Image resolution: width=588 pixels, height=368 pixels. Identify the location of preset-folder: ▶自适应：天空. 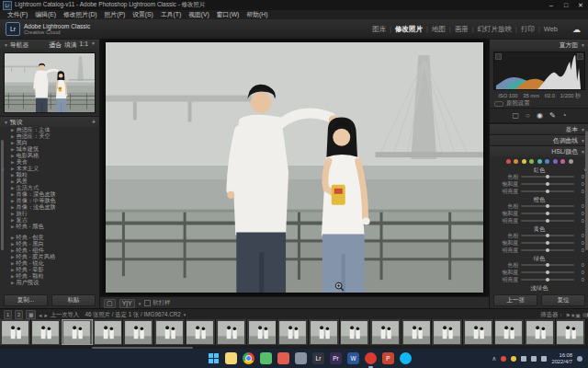
(50, 136).